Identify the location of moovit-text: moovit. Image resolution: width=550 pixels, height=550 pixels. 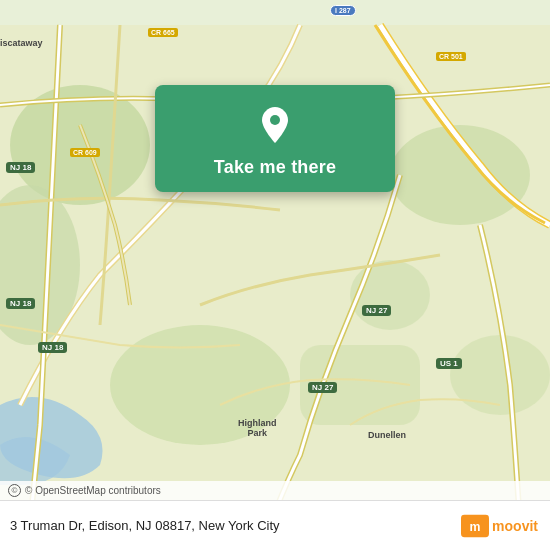
(515, 526).